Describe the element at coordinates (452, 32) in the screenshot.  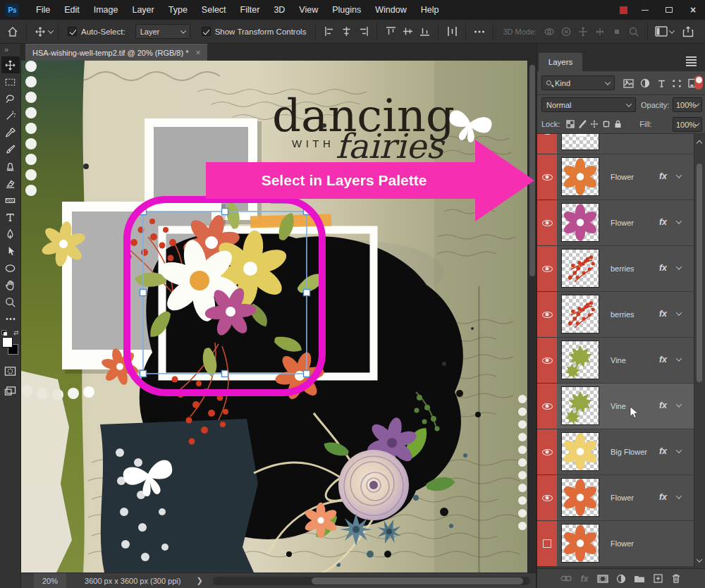
I see `distribute-horizontal-icon` at that location.